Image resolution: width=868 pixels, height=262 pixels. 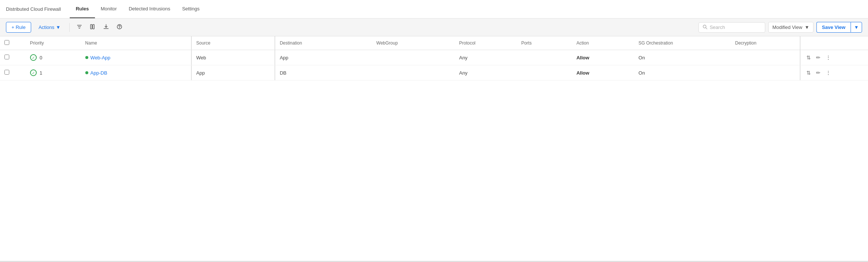 What do you see at coordinates (434, 73) in the screenshot?
I see `table-row: ✓ 1 App-DB App DB Any Allow On ⇅ ✏ ⋮` at bounding box center [434, 73].